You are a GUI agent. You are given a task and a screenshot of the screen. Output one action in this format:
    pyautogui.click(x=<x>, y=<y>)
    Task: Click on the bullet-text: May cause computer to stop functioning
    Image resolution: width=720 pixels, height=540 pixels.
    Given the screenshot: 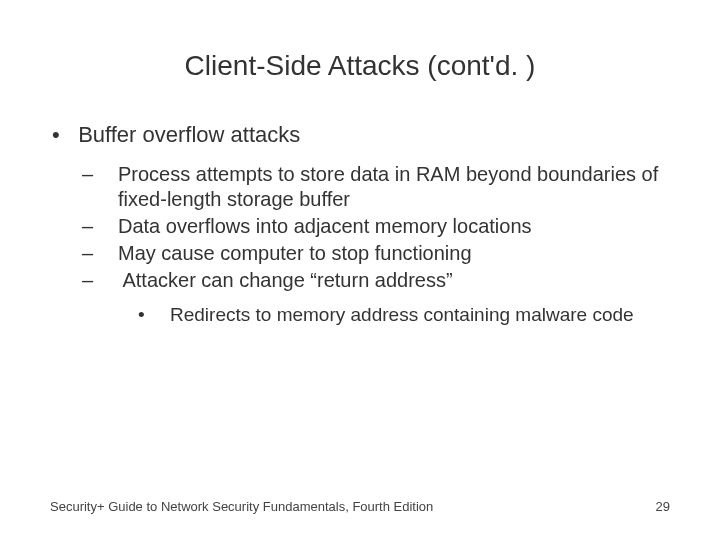 What is the action you would take?
    pyautogui.click(x=295, y=253)
    